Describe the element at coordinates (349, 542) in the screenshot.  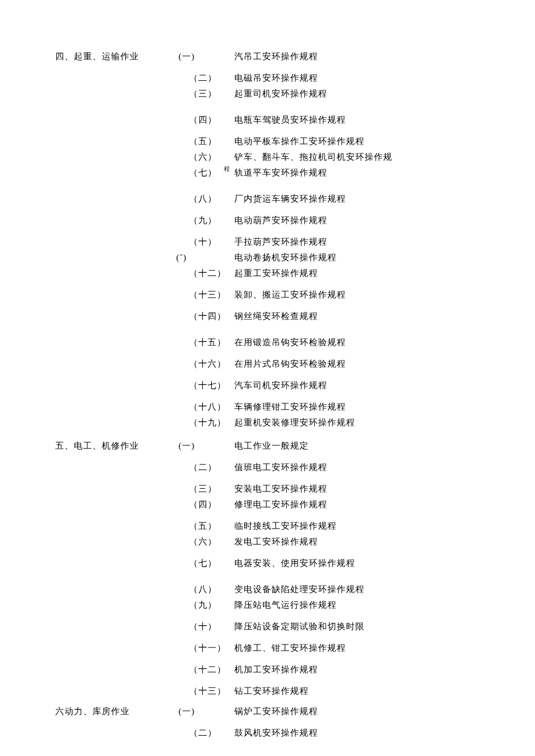
I see `toc-row: （六）发电工安环操作规程` at that location.